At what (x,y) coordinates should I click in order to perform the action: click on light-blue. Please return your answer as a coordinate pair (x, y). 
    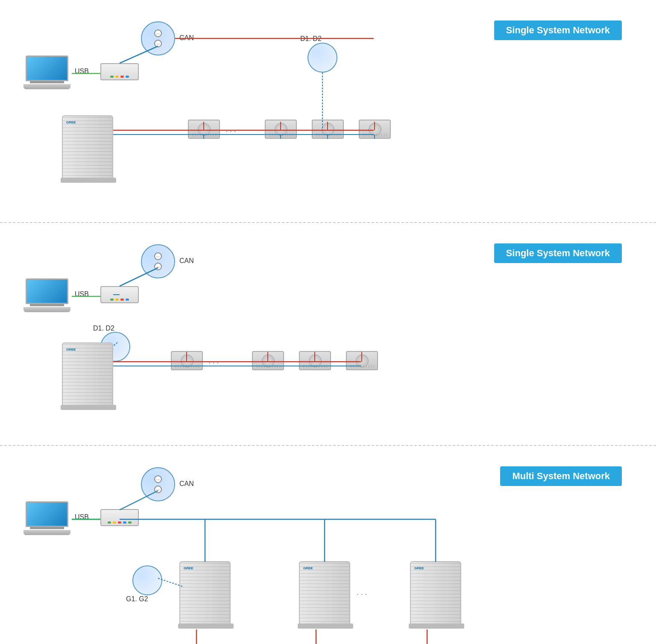
    Looking at the image, I should click on (127, 77).